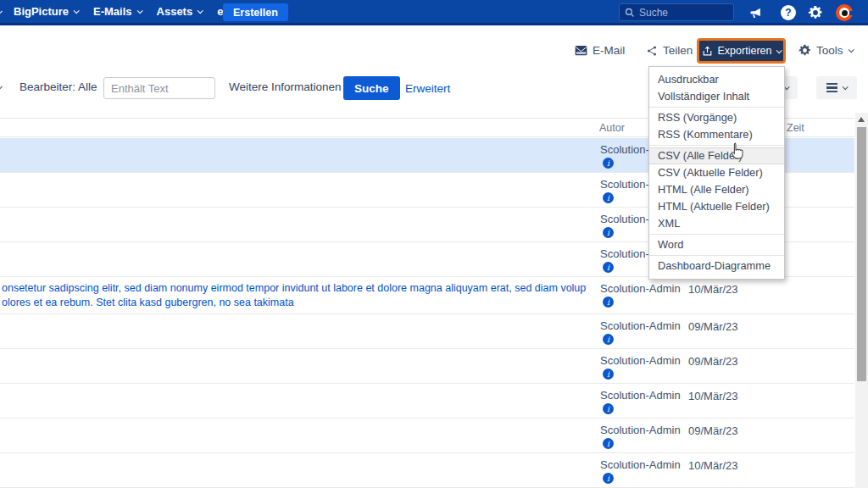 This screenshot has width=868, height=488. I want to click on summary-line: olores et ea rebum. Stet clita kasd gube…, so click(294, 303).